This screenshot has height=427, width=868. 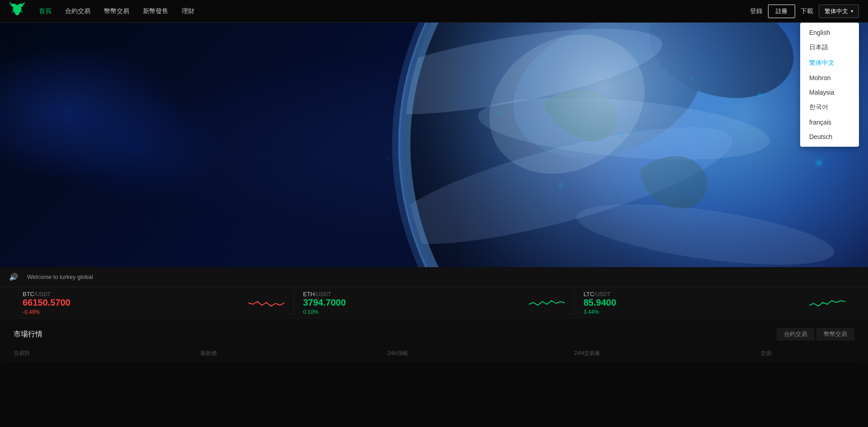 I want to click on lang-option-german: Deutsch, so click(x=830, y=137).